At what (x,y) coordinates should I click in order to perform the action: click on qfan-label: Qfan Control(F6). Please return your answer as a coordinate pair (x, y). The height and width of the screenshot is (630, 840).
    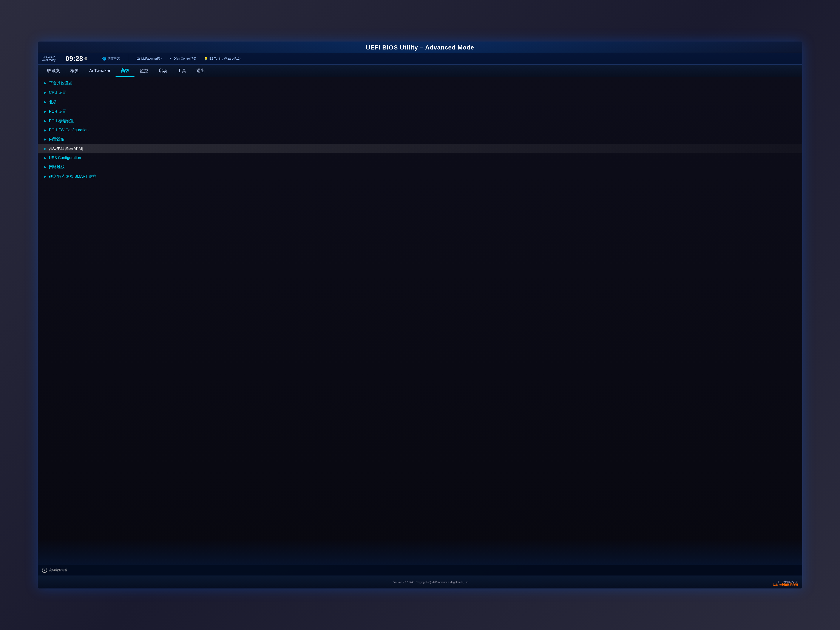
    Looking at the image, I should click on (185, 58).